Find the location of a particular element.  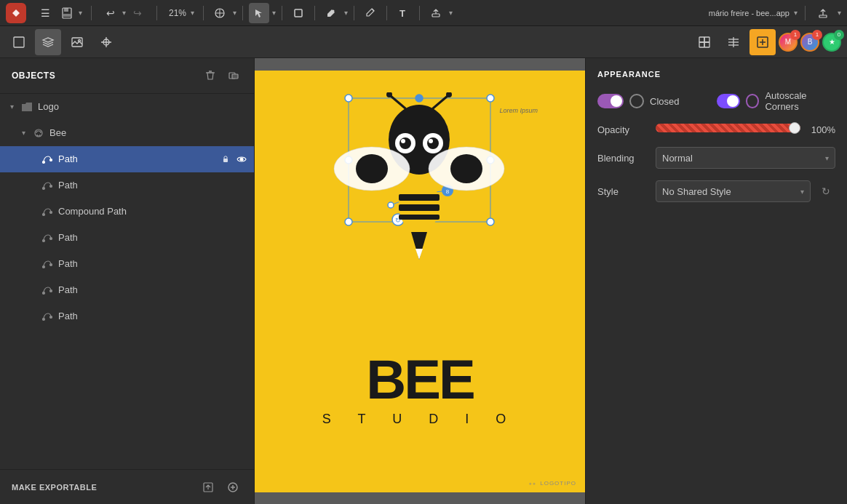

opacity-label: Opacity is located at coordinates (627, 129).